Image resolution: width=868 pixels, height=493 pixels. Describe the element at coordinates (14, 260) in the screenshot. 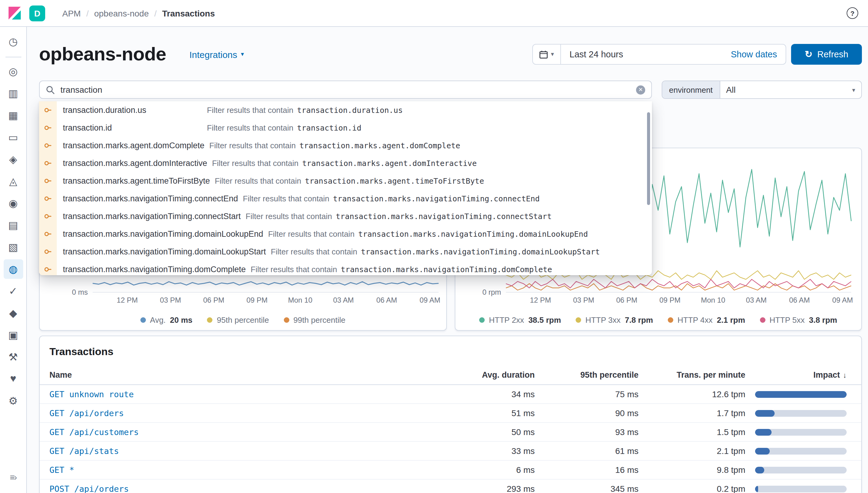

I see `sidebar-nav: ◷◎▥▦▭◈◬◉▤▧◍✓◆▣⚒♥⚙≡›` at that location.